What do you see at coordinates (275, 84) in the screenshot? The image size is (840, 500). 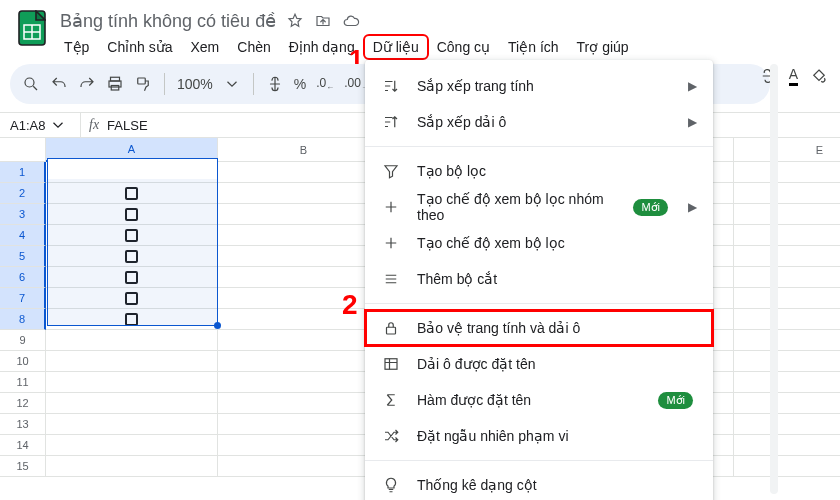 I see `currency-icon` at bounding box center [275, 84].